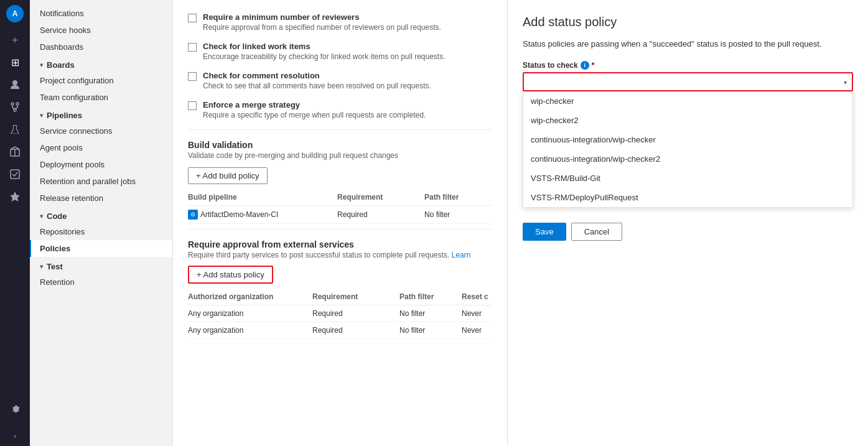 The width and height of the screenshot is (868, 446). What do you see at coordinates (233, 215) in the screenshot?
I see `pipeline-icon: ⚙ ArtifactDemo-Maven-CI` at bounding box center [233, 215].